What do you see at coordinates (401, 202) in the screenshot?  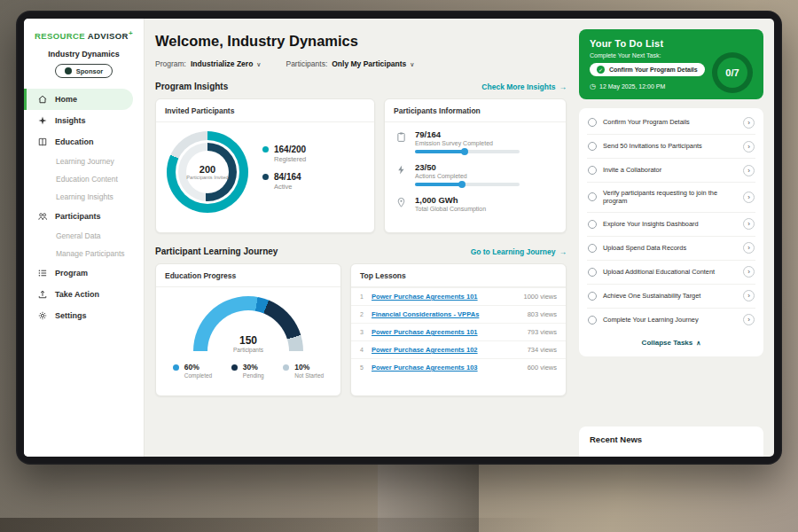 I see `location-pin-icon` at bounding box center [401, 202].